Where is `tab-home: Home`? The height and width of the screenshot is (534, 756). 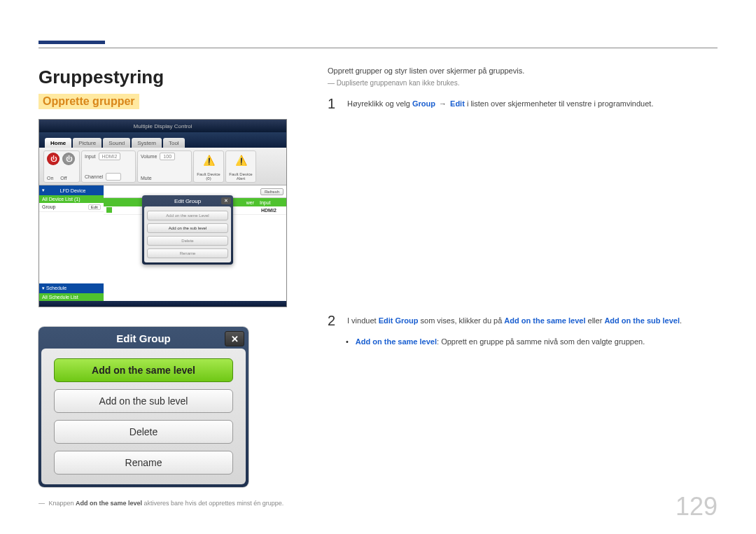
tab-home: Home is located at coordinates (58, 143).